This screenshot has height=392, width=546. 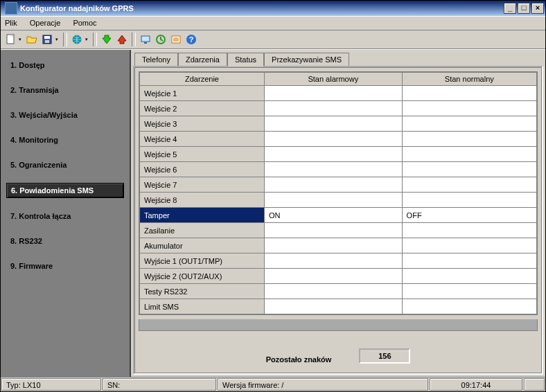 What do you see at coordinates (338, 185) in the screenshot?
I see `table-row: Wejście 7` at bounding box center [338, 185].